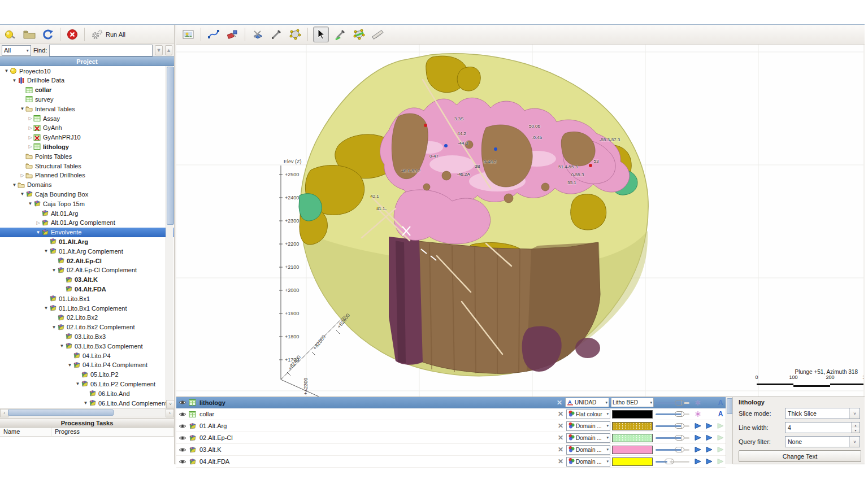  What do you see at coordinates (87, 156) in the screenshot?
I see `tree-item-points-tables: Points Tables` at bounding box center [87, 156].